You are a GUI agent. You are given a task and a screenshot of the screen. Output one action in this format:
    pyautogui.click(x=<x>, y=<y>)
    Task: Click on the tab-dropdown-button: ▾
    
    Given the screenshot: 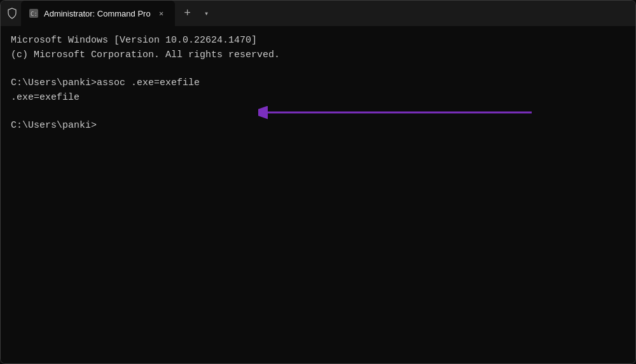 What is the action you would take?
    pyautogui.click(x=207, y=13)
    